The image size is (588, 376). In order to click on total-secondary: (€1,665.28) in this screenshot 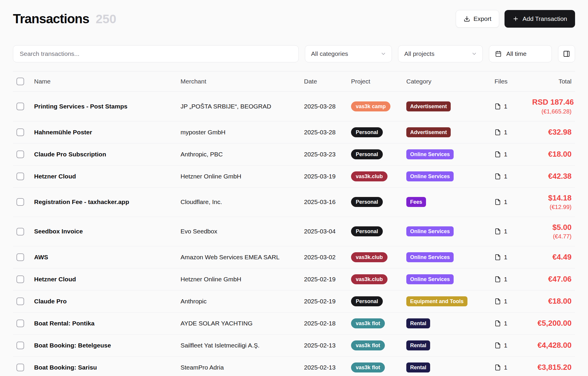, I will do `click(552, 111)`.